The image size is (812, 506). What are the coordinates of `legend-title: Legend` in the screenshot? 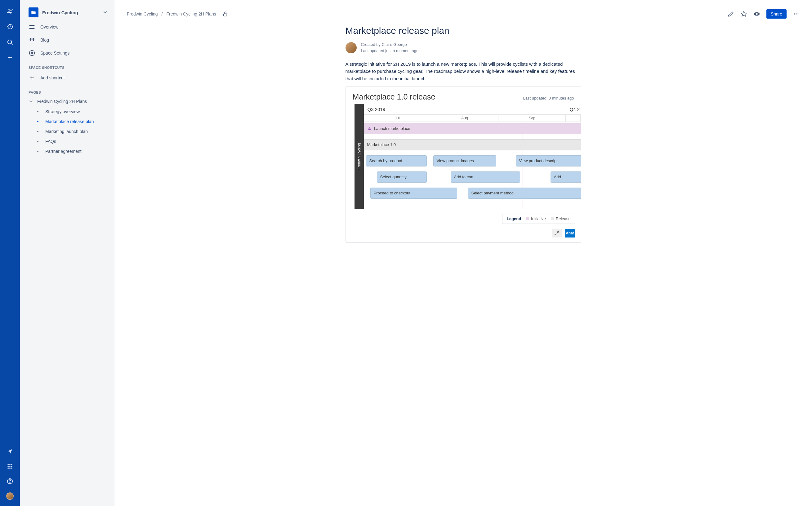 It's located at (514, 219).